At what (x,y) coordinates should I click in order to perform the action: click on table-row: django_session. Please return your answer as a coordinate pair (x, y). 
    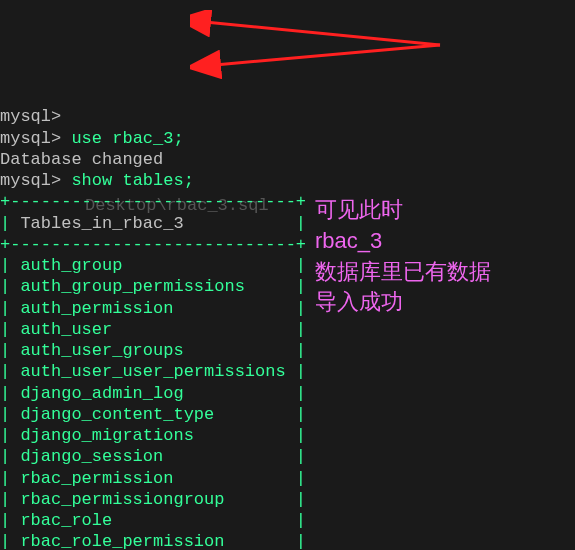
    Looking at the image, I should click on (92, 456).